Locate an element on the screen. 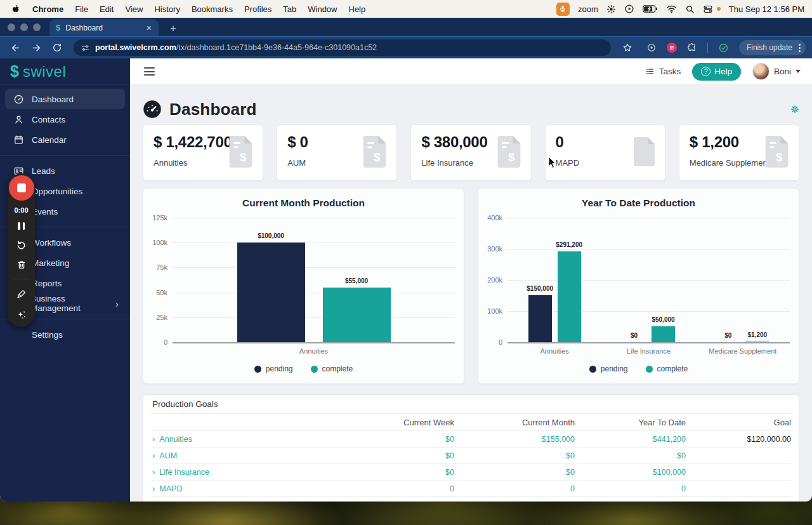 This screenshot has height=525, width=812. y-axis-tick: 0 is located at coordinates (491, 342).